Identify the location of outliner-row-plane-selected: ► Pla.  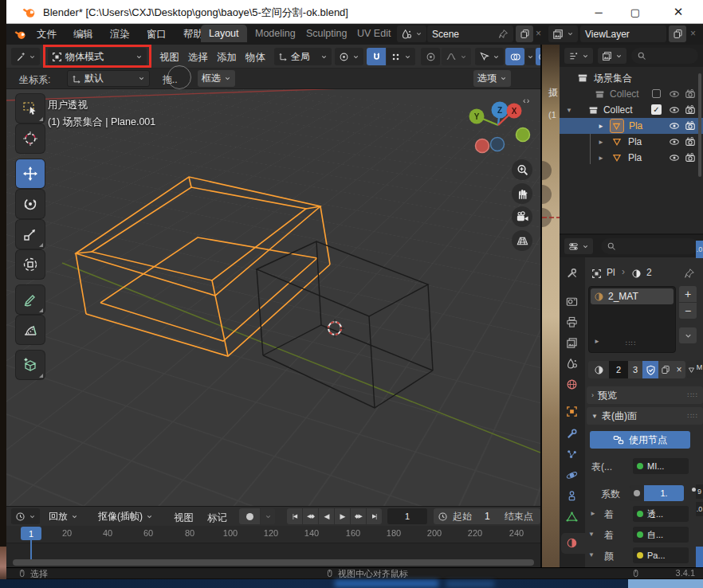
(631, 126).